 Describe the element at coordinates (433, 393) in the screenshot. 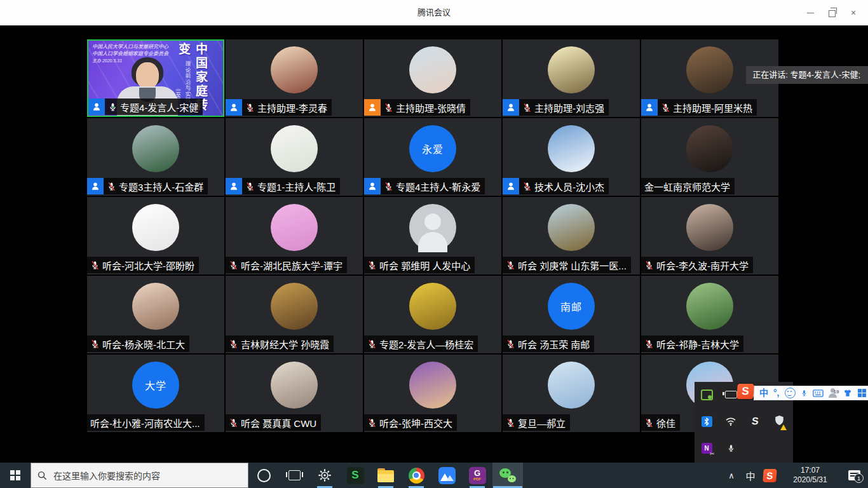

I see `video-tile: 听会-张坤-西交大` at that location.